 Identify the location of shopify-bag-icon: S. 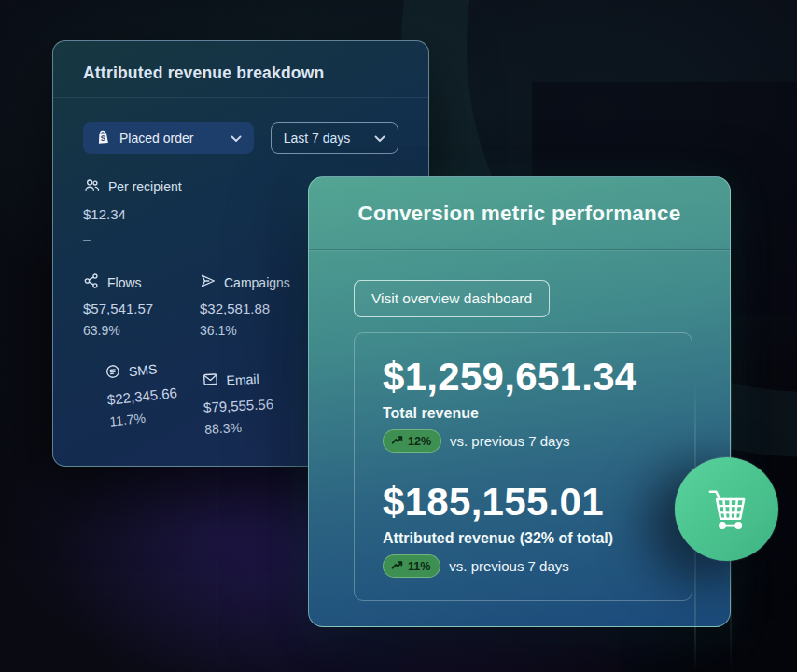
(103, 138).